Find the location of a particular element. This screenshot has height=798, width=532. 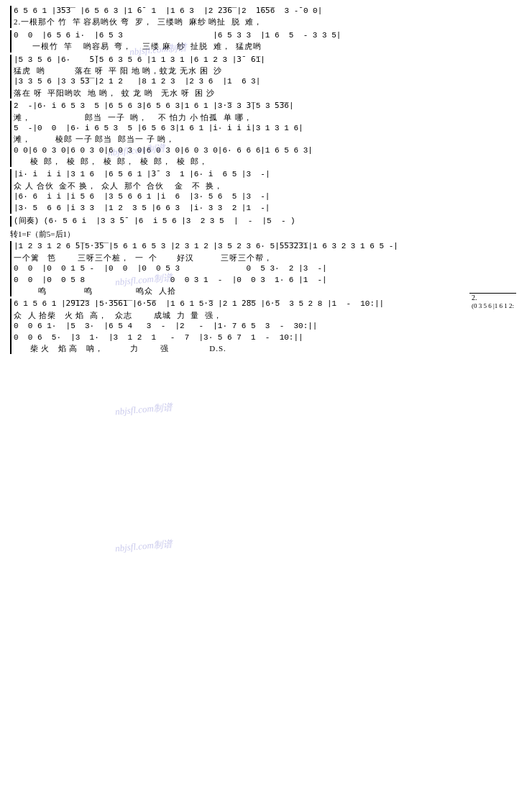

notation-5-1: |i· i i i |3 1 6 |6 5 6 1 |3̄ 3 1 |6· i … is located at coordinates (267, 174).